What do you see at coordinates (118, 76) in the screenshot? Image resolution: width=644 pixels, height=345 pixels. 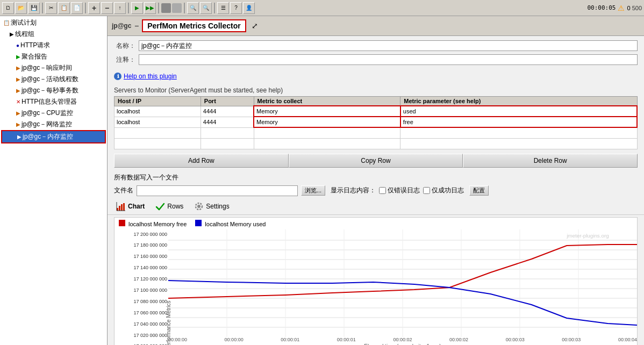 I see `help-icon: ℹ` at bounding box center [118, 76].